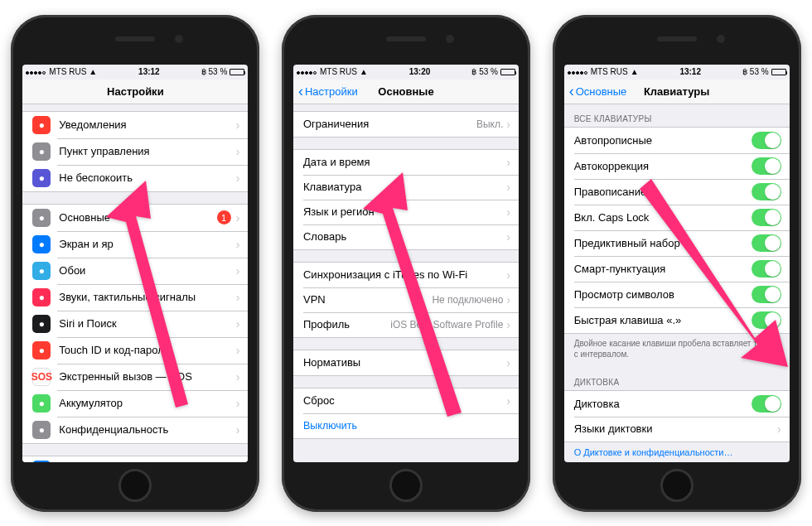 The height and width of the screenshot is (526, 812). What do you see at coordinates (677, 404) in the screenshot?
I see `settings-row: Диктовка` at bounding box center [677, 404].